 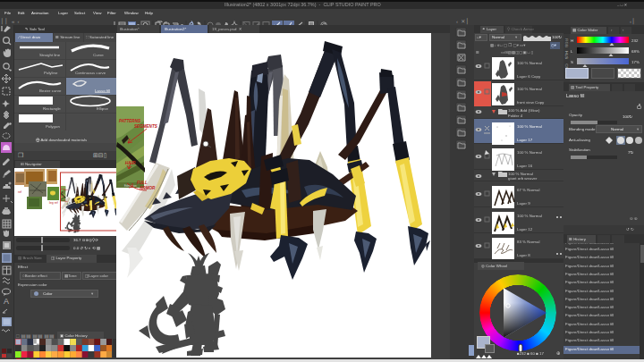 I want to click on svg-text: HAIR, so click(x=131, y=163).